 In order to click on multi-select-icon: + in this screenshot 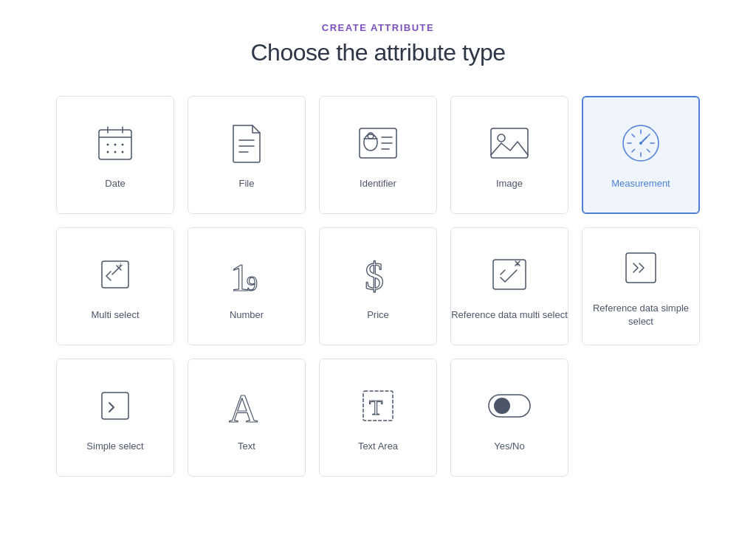, I will do `click(115, 274)`.